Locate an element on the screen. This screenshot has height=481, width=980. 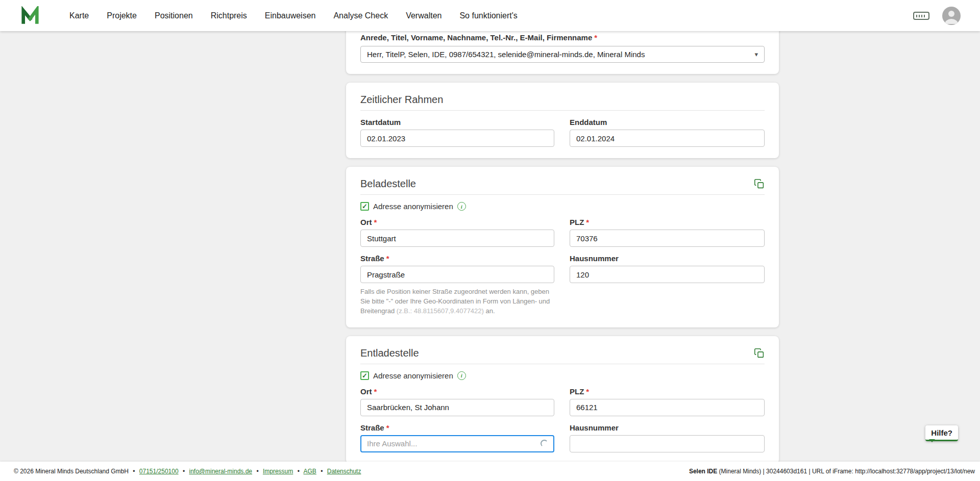
enddatum-input is located at coordinates (667, 138).